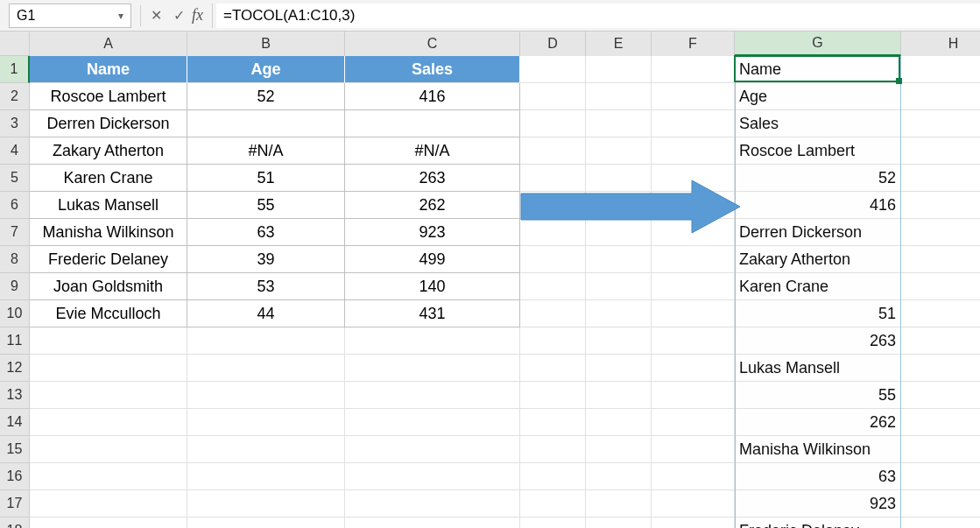 The width and height of the screenshot is (980, 528). Describe the element at coordinates (553, 151) in the screenshot. I see `cell-D4` at that location.